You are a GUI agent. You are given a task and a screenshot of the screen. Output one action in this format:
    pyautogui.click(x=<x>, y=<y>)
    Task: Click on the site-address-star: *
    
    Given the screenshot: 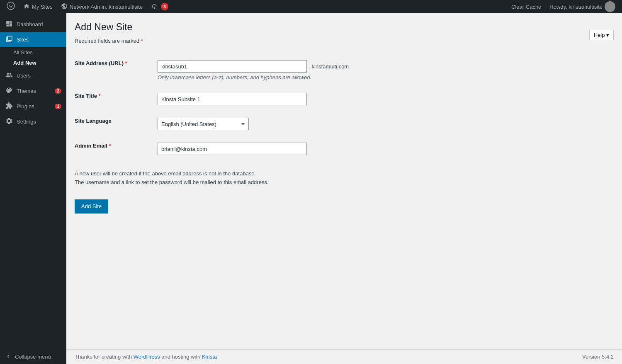 What is the action you would take?
    pyautogui.click(x=126, y=63)
    